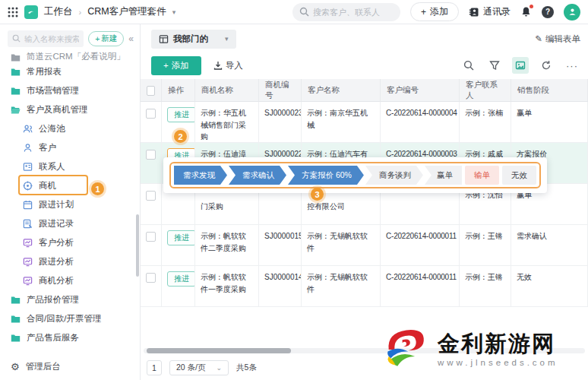  I want to click on sidebar-item-crm-readme: 简道云CRM「必看说明」, so click(70, 56).